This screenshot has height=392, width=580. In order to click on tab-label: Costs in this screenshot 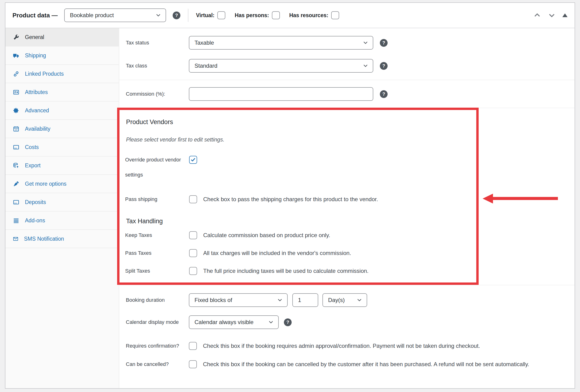, I will do `click(32, 147)`.